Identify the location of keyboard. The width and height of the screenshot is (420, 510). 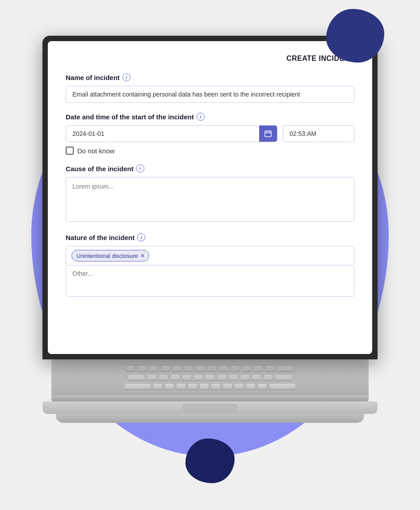
(210, 377).